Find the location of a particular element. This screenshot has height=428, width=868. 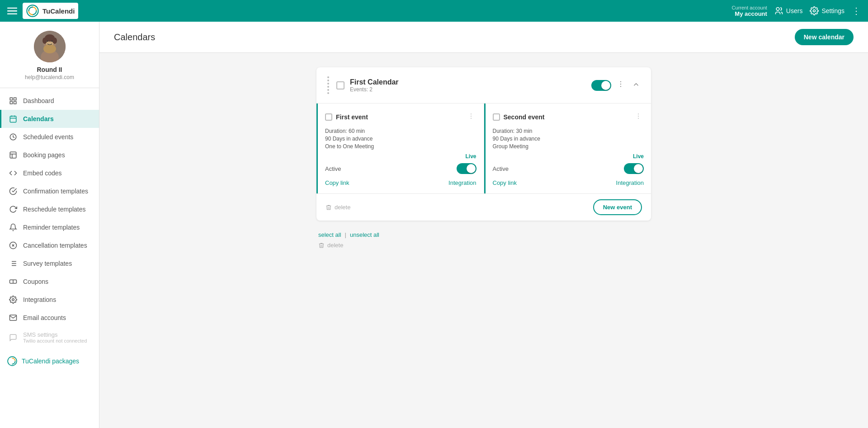

calendar-name: First Calendar is located at coordinates (374, 82).